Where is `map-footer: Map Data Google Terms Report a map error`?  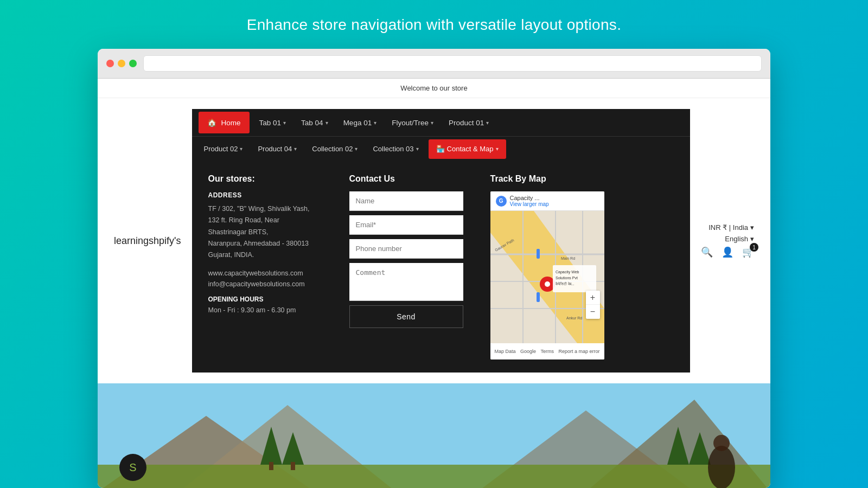 map-footer: Map Data Google Terms Report a map error is located at coordinates (547, 351).